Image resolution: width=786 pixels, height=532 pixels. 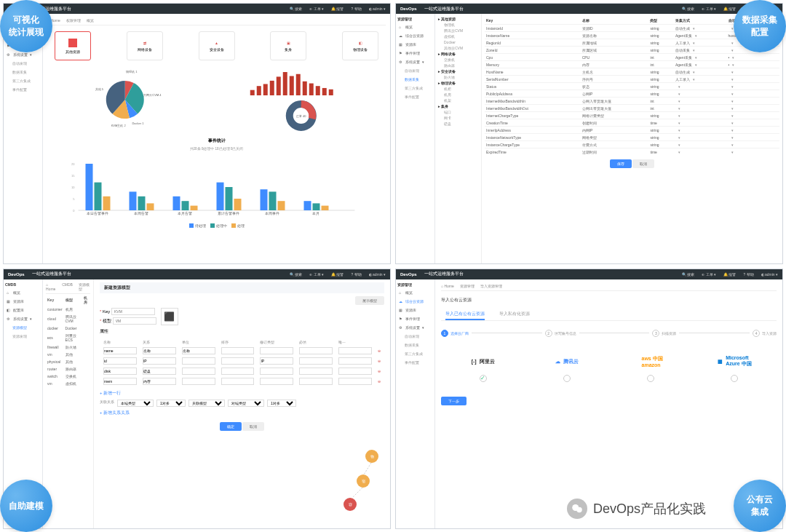 I want to click on nav-work: ⊕ 工单 ▾, so click(x=317, y=9).